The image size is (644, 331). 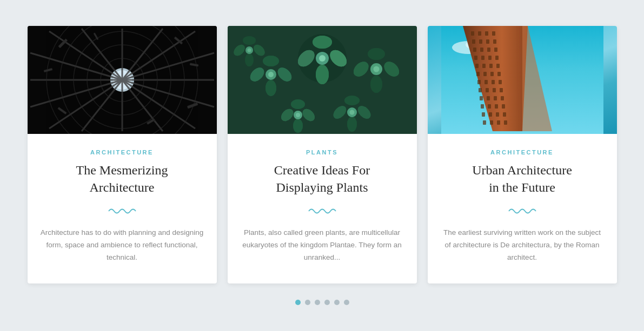 I want to click on card-2-category: PLANTS, so click(x=322, y=152).